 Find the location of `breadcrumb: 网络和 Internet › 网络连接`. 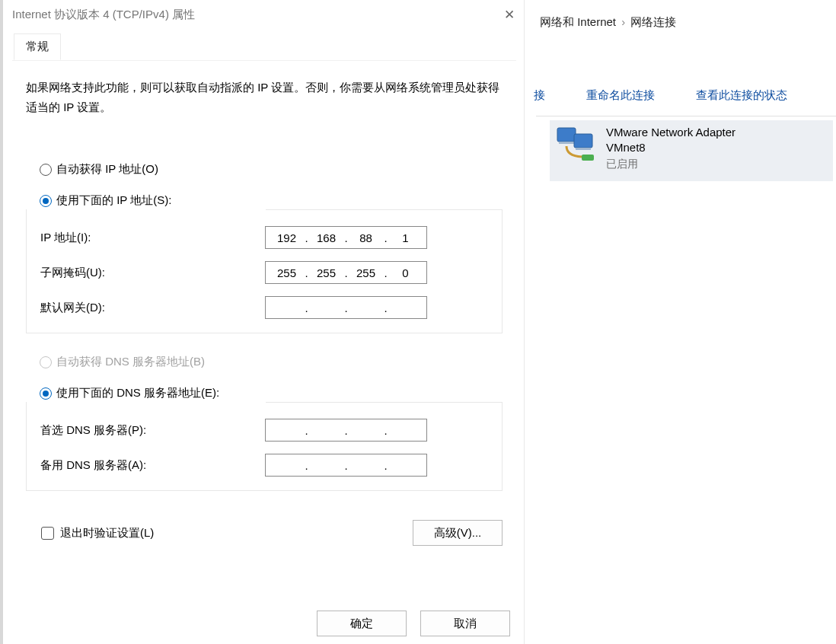

breadcrumb: 网络和 Internet › 网络连接 is located at coordinates (608, 23).